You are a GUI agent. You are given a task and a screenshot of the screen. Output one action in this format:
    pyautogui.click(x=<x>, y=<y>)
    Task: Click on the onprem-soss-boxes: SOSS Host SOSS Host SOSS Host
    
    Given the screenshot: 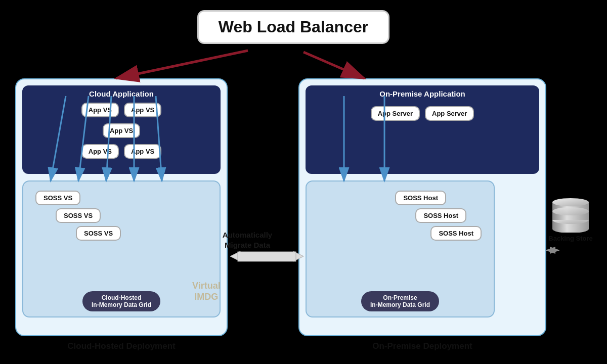 What is the action you would take?
    pyautogui.click(x=400, y=215)
    